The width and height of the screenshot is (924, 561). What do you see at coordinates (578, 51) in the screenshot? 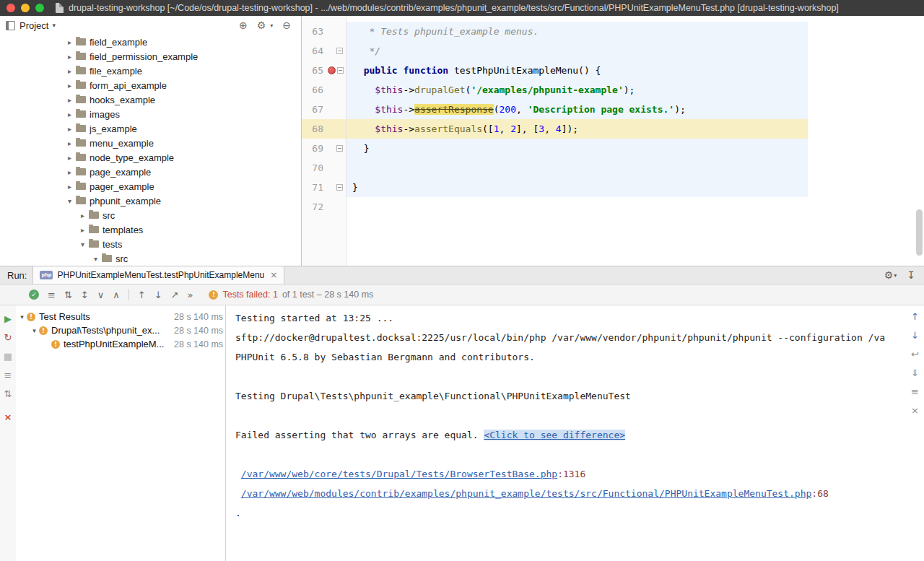
I see `code-line-64: */` at bounding box center [578, 51].